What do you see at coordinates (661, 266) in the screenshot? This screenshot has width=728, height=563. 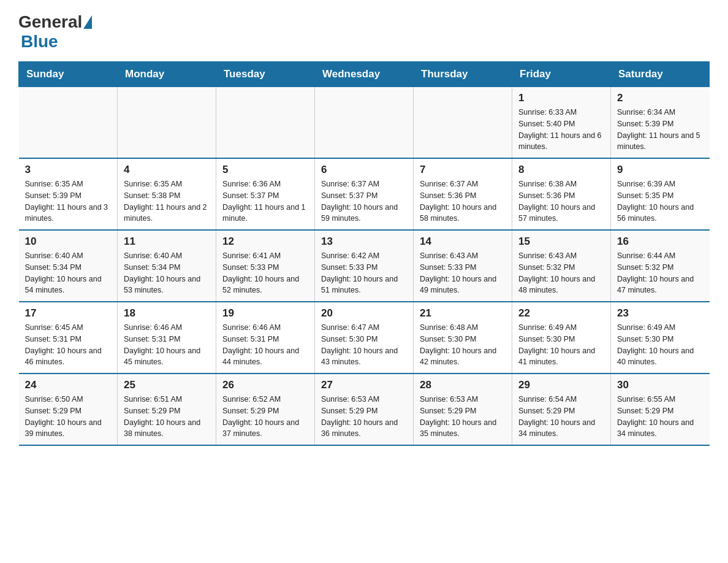 I see `calendar-day-cell: 16Sunrise: 6:44 AM Sunset: 5:32 PM Dayli…` at bounding box center [661, 266].